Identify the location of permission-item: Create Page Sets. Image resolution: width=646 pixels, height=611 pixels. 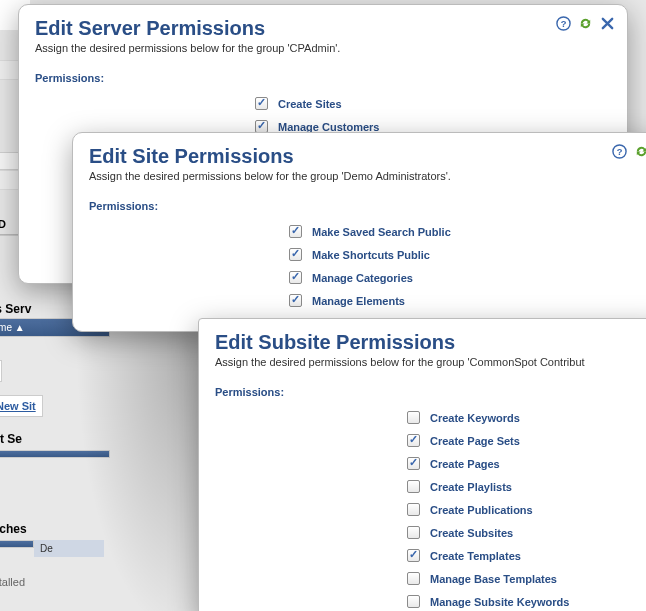
(526, 440).